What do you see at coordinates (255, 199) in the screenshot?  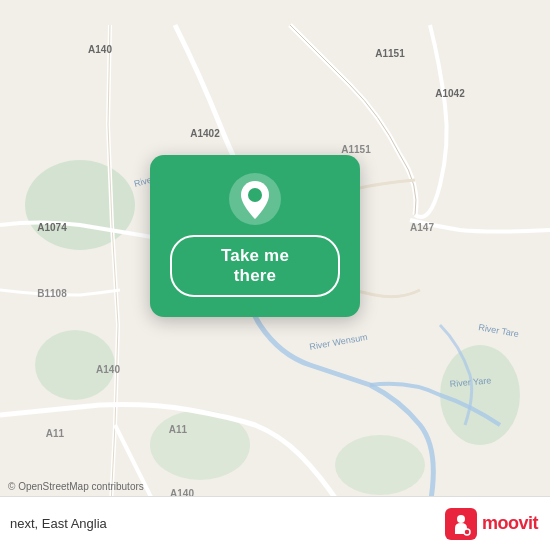 I see `location-pin-icon` at bounding box center [255, 199].